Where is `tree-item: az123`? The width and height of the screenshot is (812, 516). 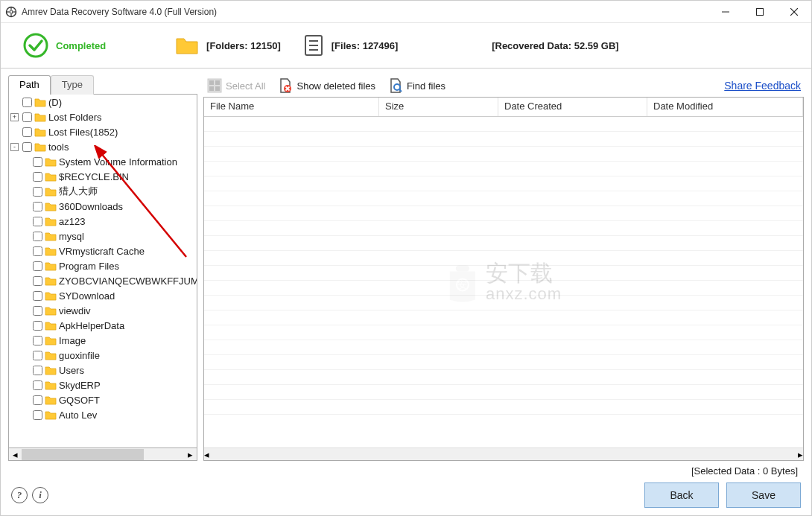 tree-item: az123 is located at coordinates (103, 221).